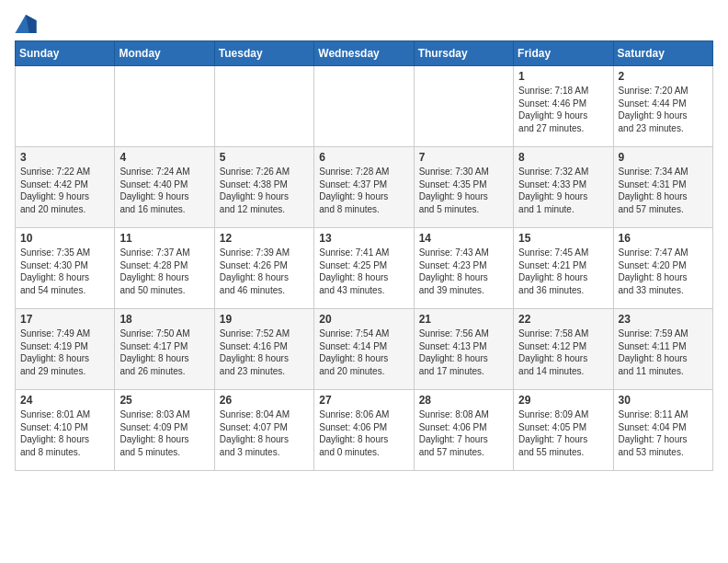  Describe the element at coordinates (563, 53) in the screenshot. I see `col-friday: Friday` at that location.